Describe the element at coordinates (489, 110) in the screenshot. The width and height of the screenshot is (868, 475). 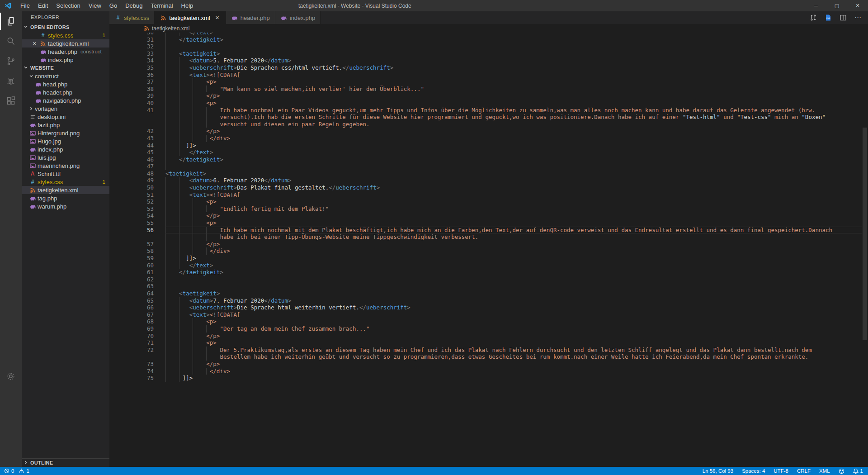
I see `code-line-41: 41Ich habe nochmal ein Paar Videos geguc…` at that location.